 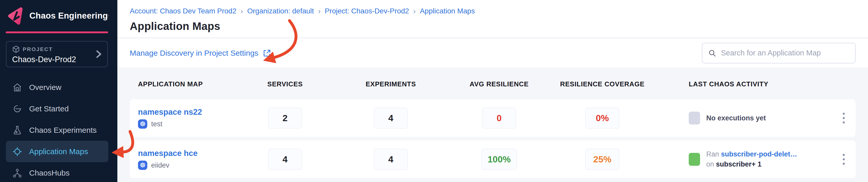 I want to click on col-header-application-map: APPLICATION MAP, so click(x=185, y=84).